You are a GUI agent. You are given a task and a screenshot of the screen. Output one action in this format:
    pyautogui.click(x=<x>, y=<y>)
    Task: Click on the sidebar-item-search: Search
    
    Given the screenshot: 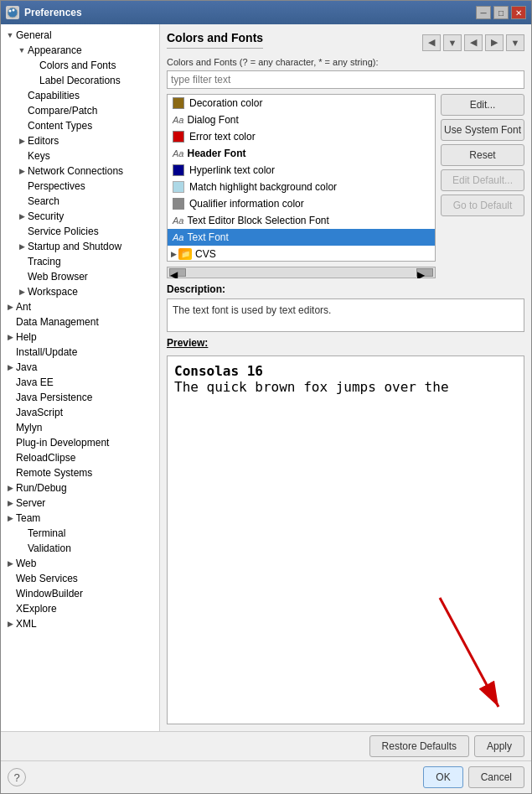 What is the action you would take?
    pyautogui.click(x=80, y=201)
    